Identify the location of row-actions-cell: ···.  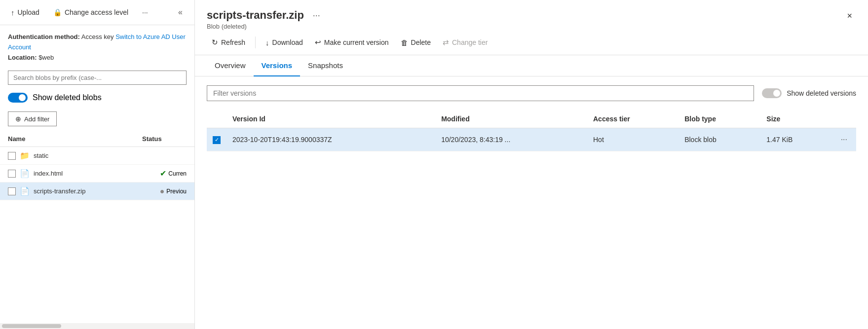
(844, 140).